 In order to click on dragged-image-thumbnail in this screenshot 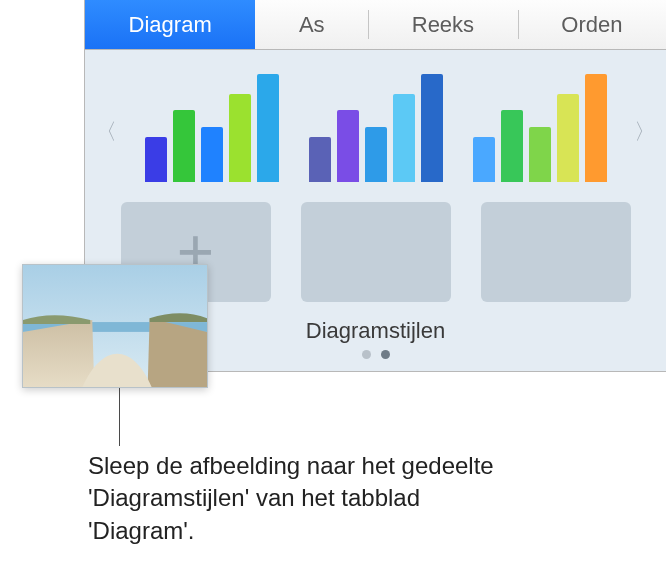, I will do `click(115, 326)`.